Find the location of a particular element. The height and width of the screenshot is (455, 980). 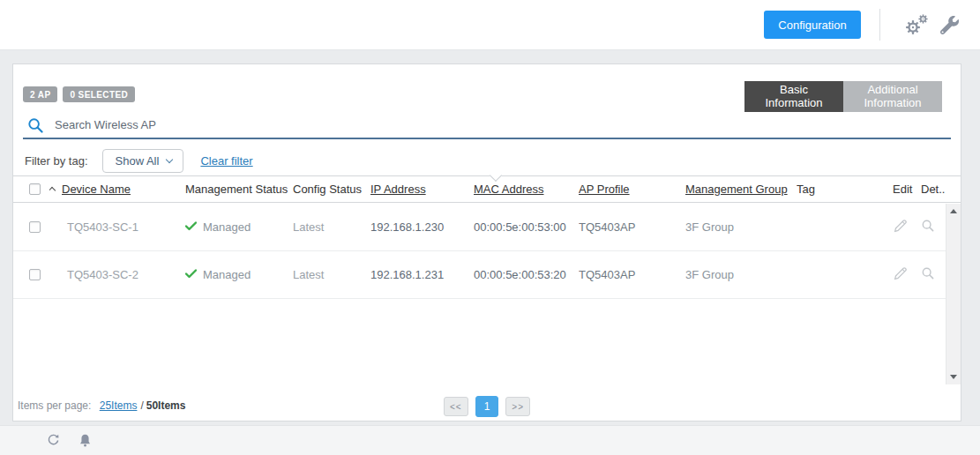

refresh-icon is located at coordinates (53, 442).